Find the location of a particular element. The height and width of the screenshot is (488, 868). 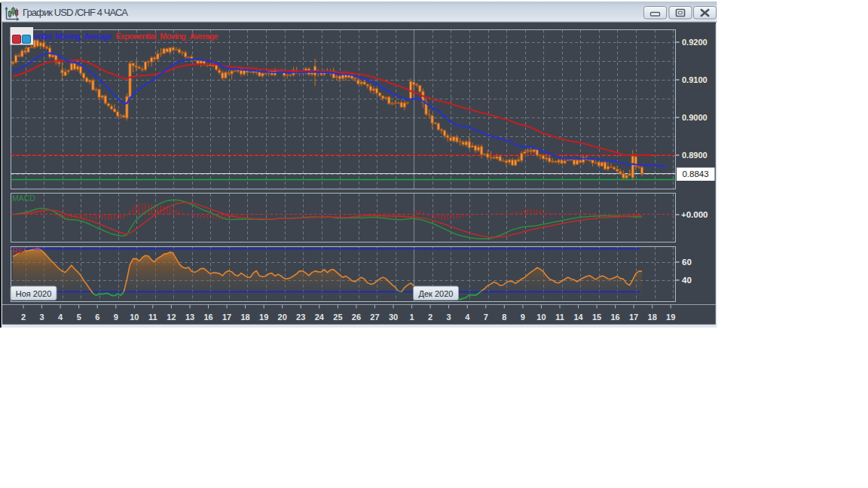

svg-text: 30 is located at coordinates (393, 317).